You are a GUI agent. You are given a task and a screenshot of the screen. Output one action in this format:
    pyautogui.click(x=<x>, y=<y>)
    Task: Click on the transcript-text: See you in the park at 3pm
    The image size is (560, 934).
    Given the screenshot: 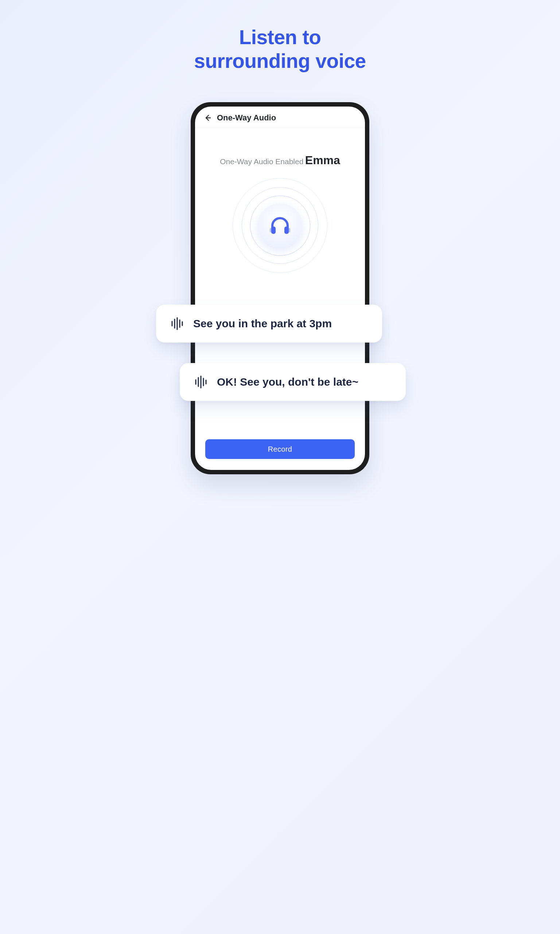 What is the action you would take?
    pyautogui.click(x=263, y=324)
    